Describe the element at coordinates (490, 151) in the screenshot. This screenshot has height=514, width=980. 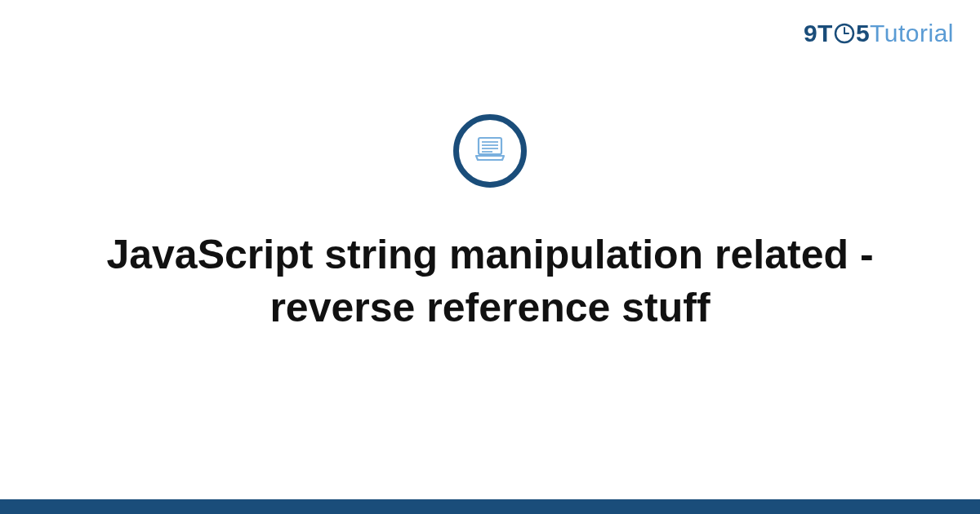
I see `laptop-icon-circle` at that location.